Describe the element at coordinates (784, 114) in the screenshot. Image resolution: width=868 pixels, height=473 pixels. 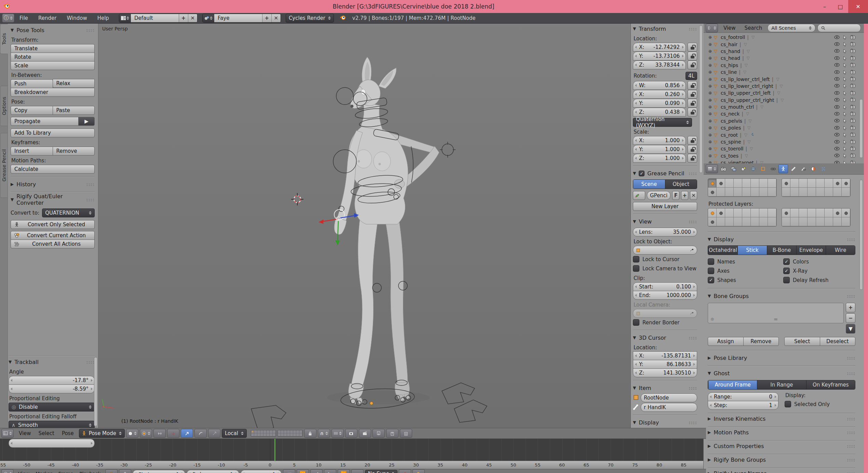
I see `outliner-row: ⊕ ▽ cs_neck | ▽` at that location.